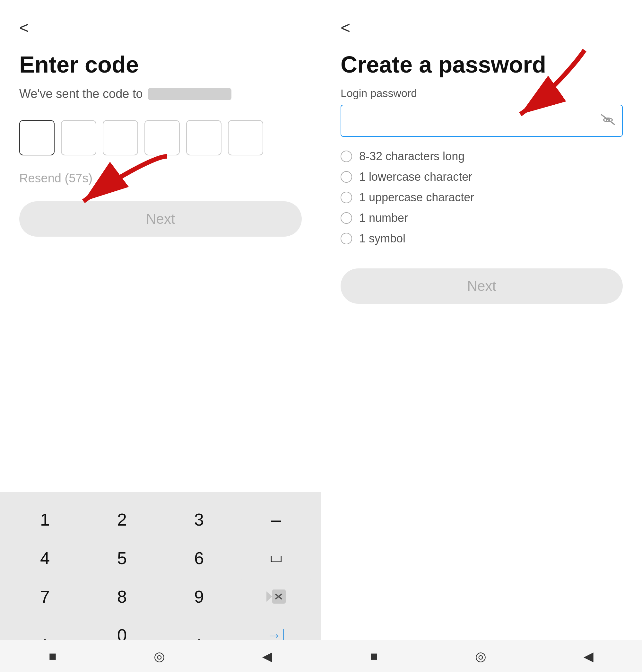  Describe the element at coordinates (384, 218) in the screenshot. I see `req-text-number: 1 number` at that location.